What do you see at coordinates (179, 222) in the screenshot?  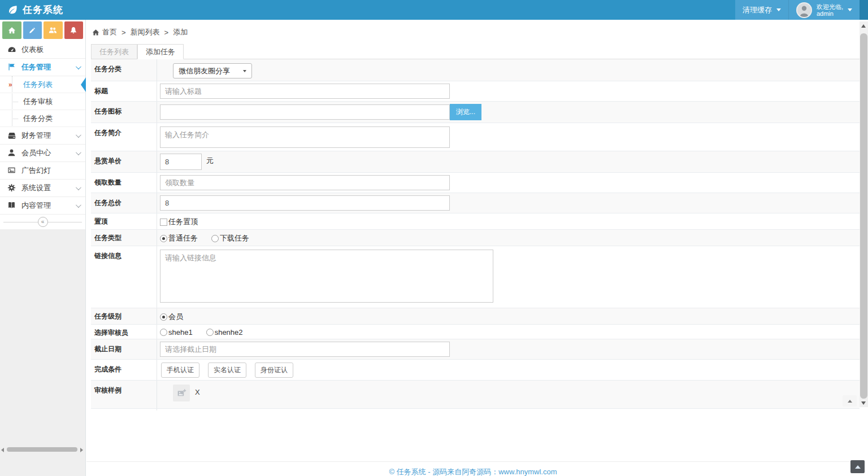 I see `pin-checkbox-option: 任务置顶` at bounding box center [179, 222].